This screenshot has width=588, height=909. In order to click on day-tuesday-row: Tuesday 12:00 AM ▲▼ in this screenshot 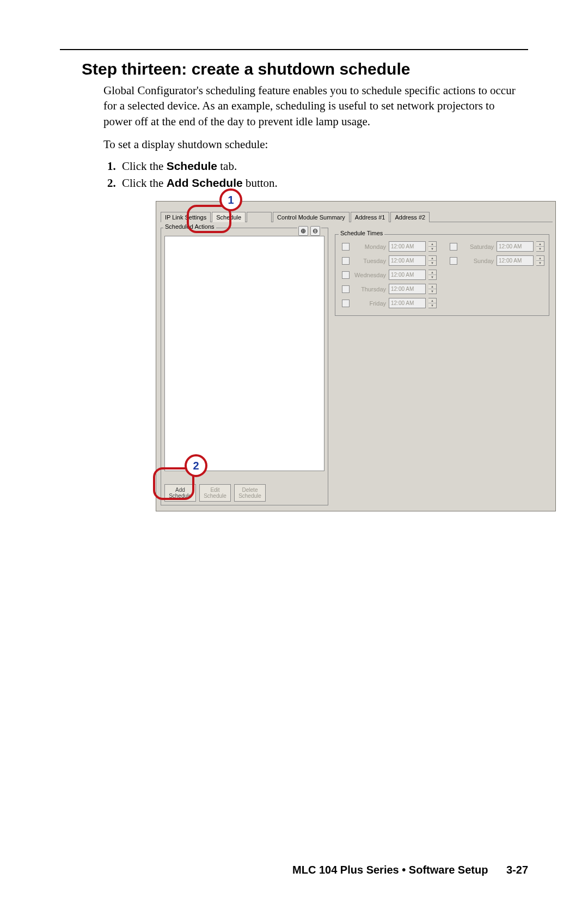, I will do `click(389, 260)`.